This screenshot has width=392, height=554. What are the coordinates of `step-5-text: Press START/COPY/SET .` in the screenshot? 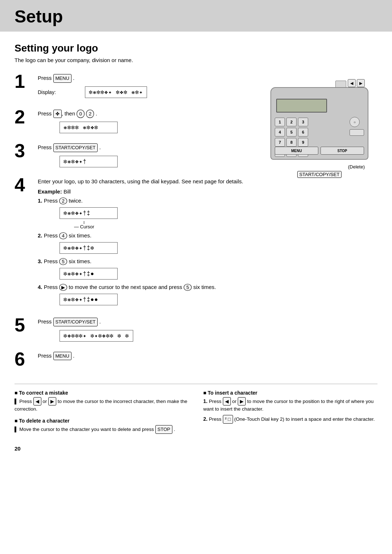 It's located at (144, 322).